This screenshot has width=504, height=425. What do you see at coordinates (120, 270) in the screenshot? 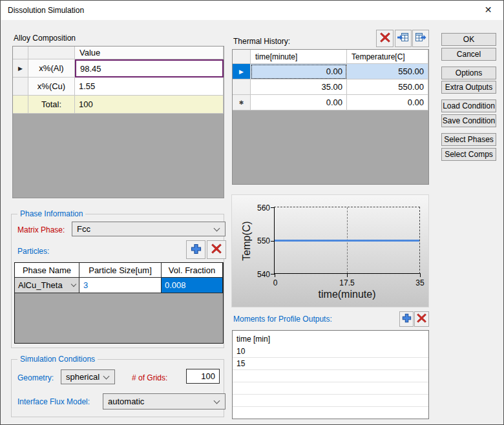
I see `particles-header-size: Particle Size[um]` at bounding box center [120, 270].